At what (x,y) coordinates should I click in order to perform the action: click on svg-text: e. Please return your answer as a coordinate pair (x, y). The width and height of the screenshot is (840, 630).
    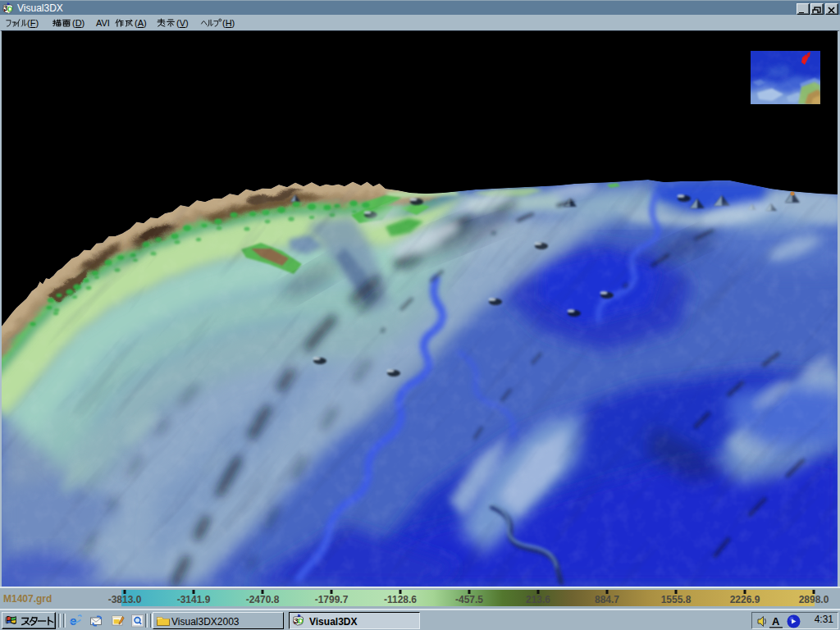
    Looking at the image, I should click on (73, 620).